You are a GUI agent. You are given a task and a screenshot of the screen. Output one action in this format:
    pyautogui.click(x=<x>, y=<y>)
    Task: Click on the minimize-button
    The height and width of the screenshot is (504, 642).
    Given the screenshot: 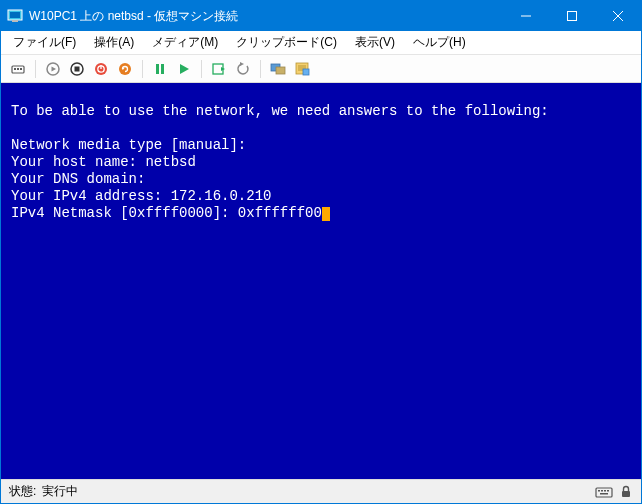 What is the action you would take?
    pyautogui.click(x=526, y=16)
    